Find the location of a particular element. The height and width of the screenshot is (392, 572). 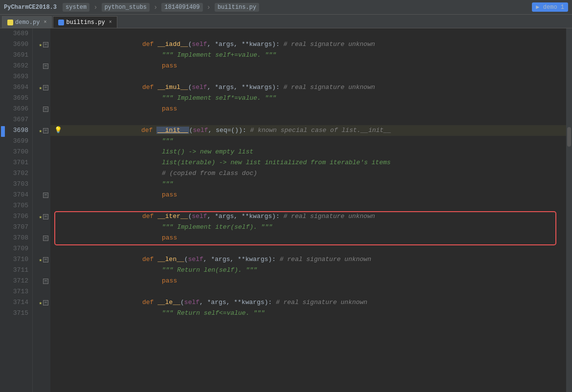

scrollbar-thumb is located at coordinates (569, 137).